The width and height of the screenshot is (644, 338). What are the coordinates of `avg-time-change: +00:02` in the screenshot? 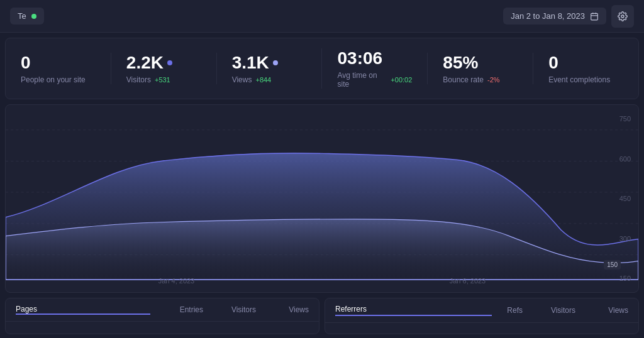 It's located at (401, 80).